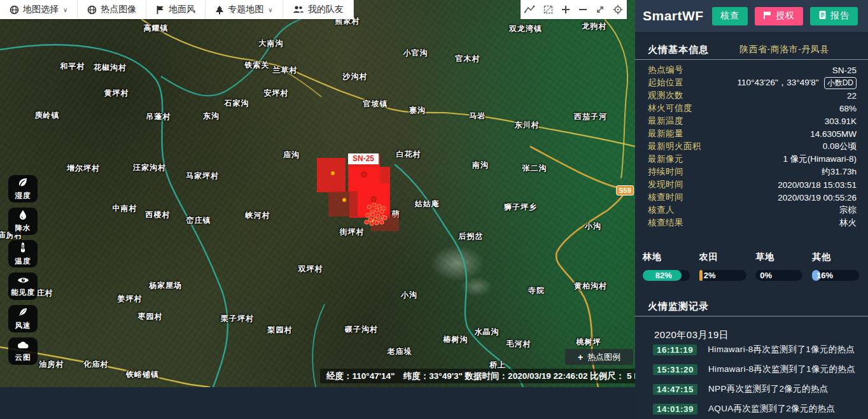 The height and width of the screenshot is (419, 868). What do you see at coordinates (244, 10) in the screenshot?
I see `toolbar-item-thematic-map: 专题地图∨` at bounding box center [244, 10].